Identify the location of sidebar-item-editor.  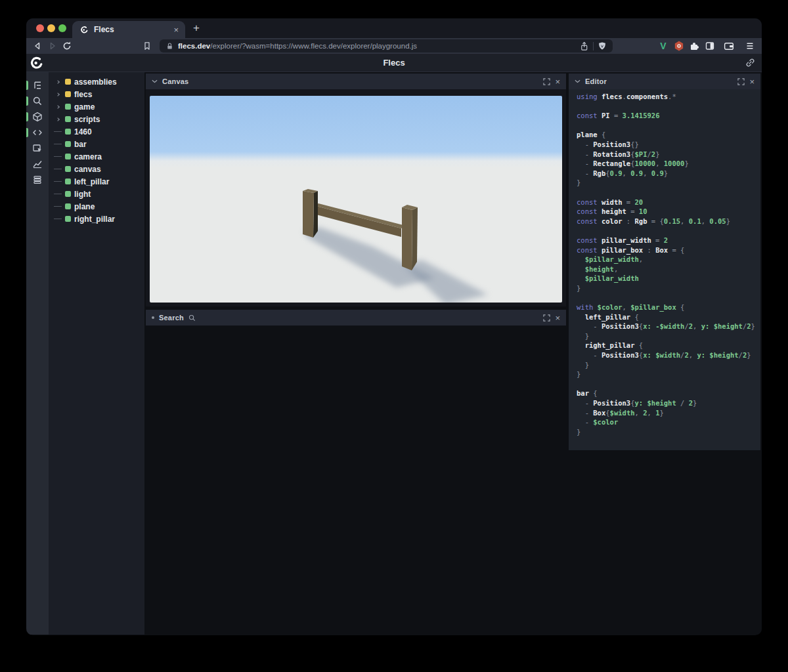
(37, 133).